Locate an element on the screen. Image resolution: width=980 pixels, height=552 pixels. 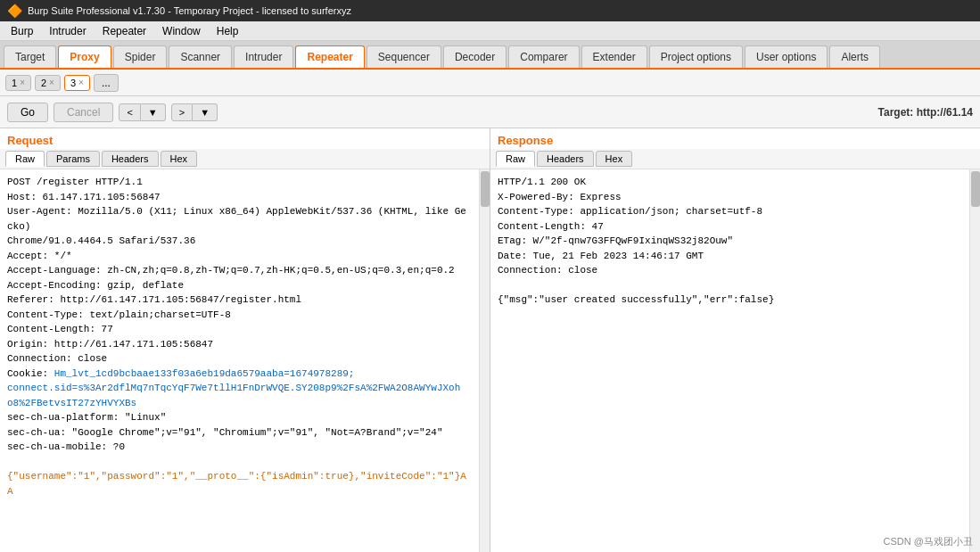
go-button: Go is located at coordinates (28, 112).